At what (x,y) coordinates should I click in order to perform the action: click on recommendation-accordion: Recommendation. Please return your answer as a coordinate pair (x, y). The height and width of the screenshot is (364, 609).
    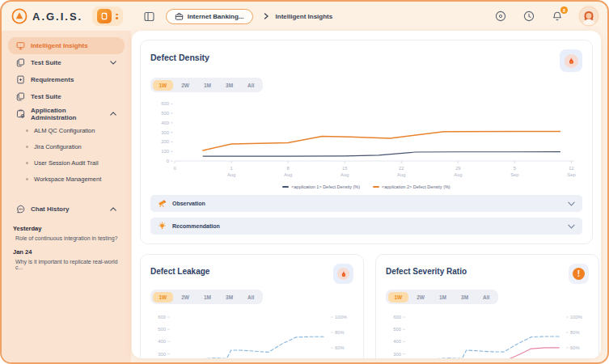
    Looking at the image, I should click on (366, 226).